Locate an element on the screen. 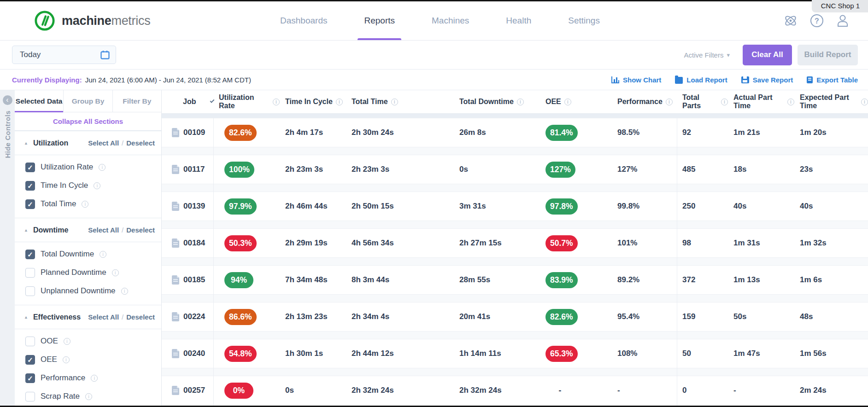 The width and height of the screenshot is (868, 407). header-icons: ? is located at coordinates (816, 21).